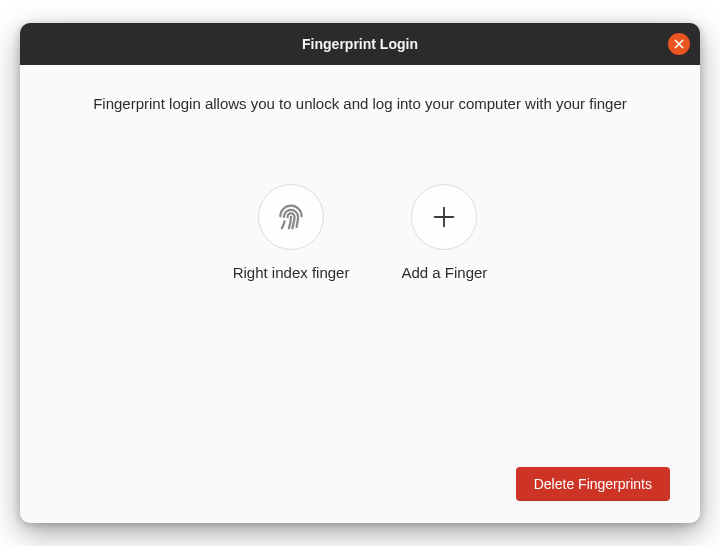  Describe the element at coordinates (360, 104) in the screenshot. I see `description-text: Fingerprint login allows you to unlock a…` at that location.